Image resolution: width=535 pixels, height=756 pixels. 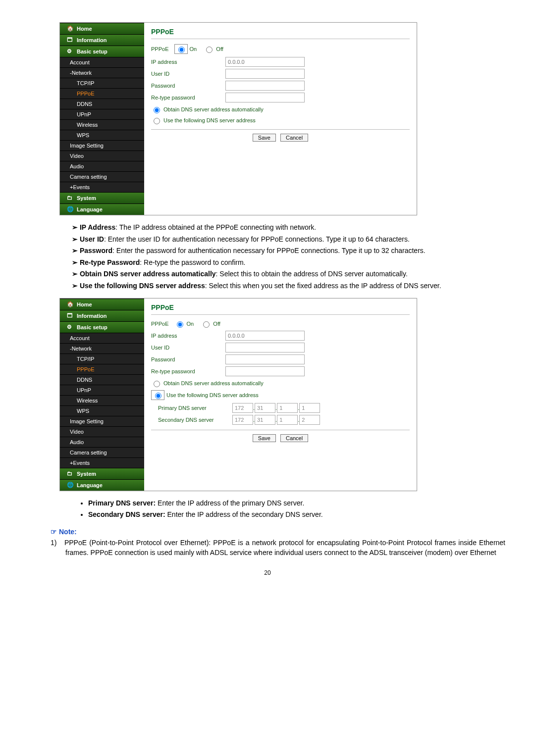 What do you see at coordinates (160, 324) in the screenshot?
I see `pppoe-label: PPPoE` at bounding box center [160, 324].